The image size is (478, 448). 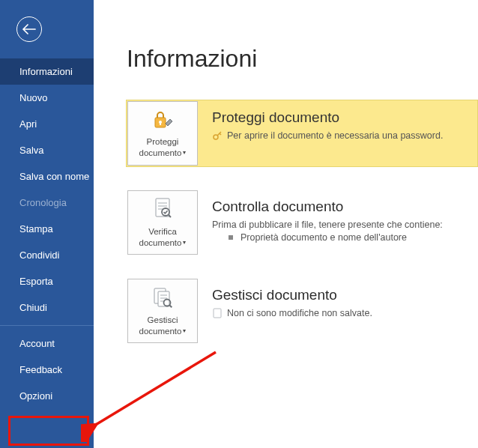 I want to click on manage-desc: Non ci sono modifiche non salvate., so click(x=300, y=313).